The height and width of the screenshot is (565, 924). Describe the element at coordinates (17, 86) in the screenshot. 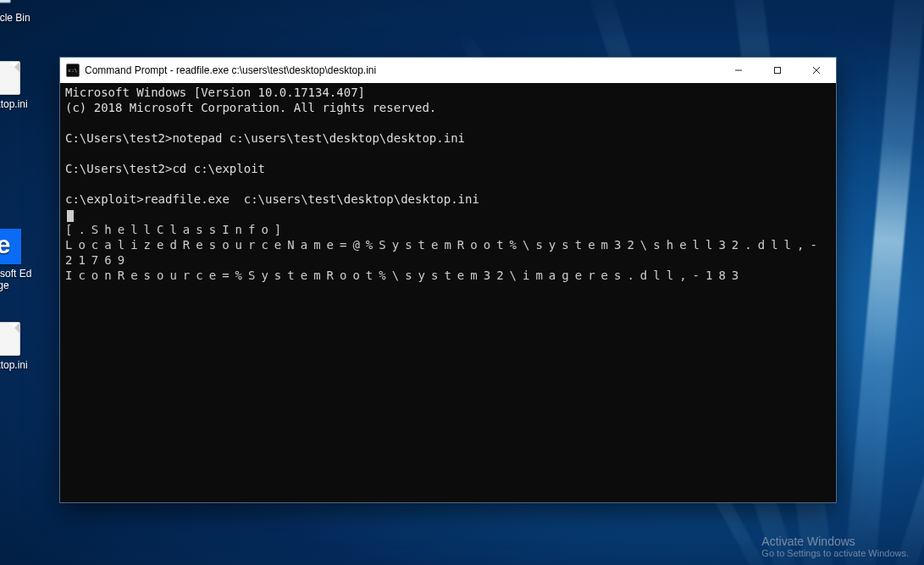

I see `desktop-icon-desktop-ini-1: desktop.ini` at that location.